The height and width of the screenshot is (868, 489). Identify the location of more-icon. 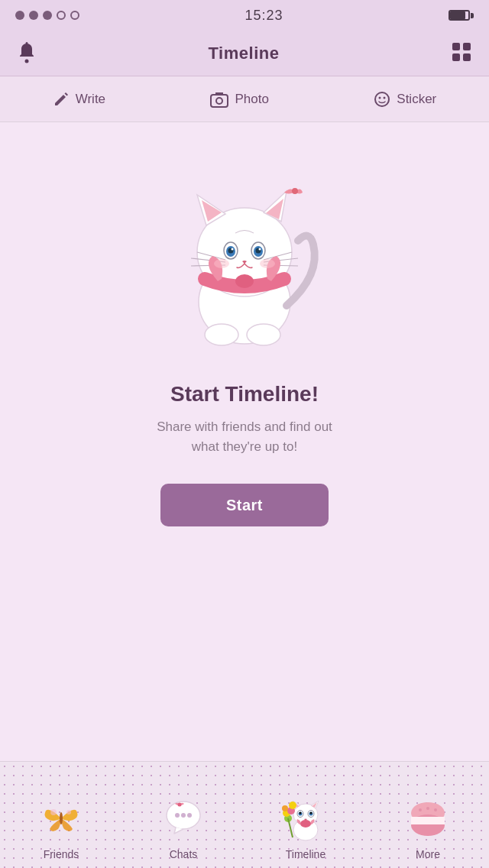
(428, 818).